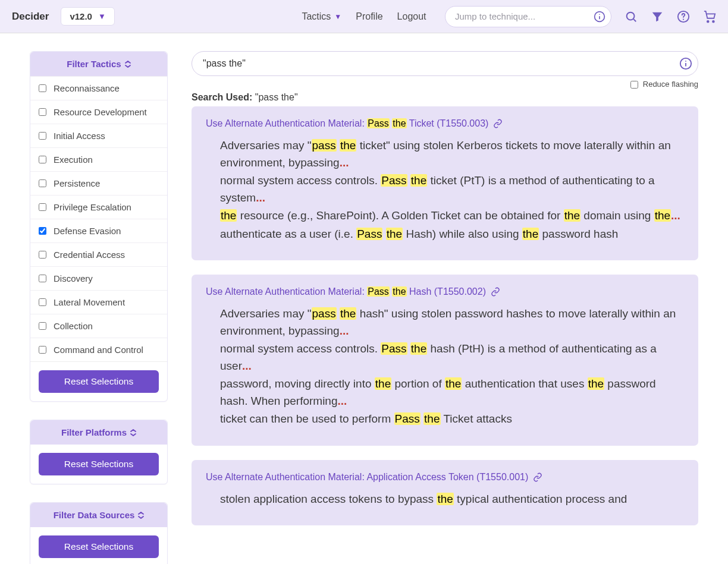 The width and height of the screenshot is (728, 564). What do you see at coordinates (657, 17) in the screenshot?
I see `filter-icon` at bounding box center [657, 17].